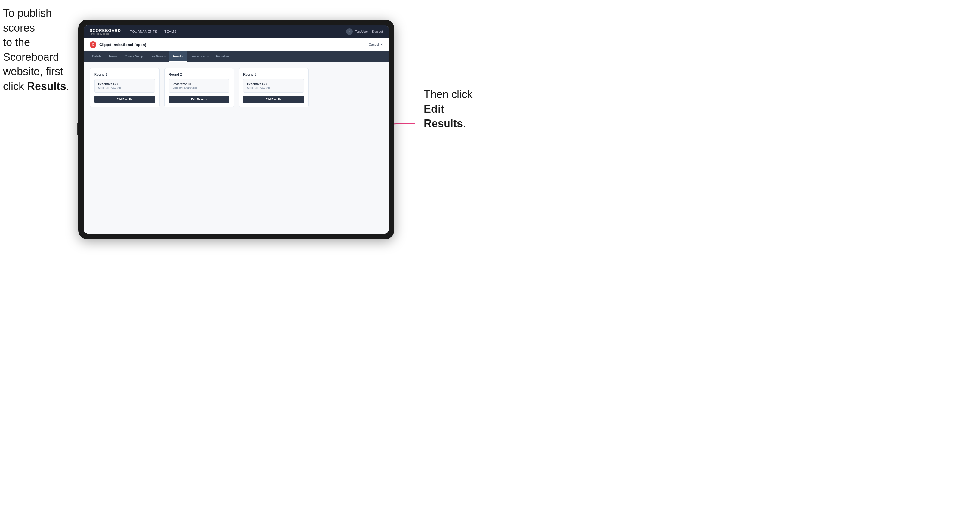 The image size is (980, 527). I want to click on tab-tee-groups: Tee Groups, so click(158, 56).